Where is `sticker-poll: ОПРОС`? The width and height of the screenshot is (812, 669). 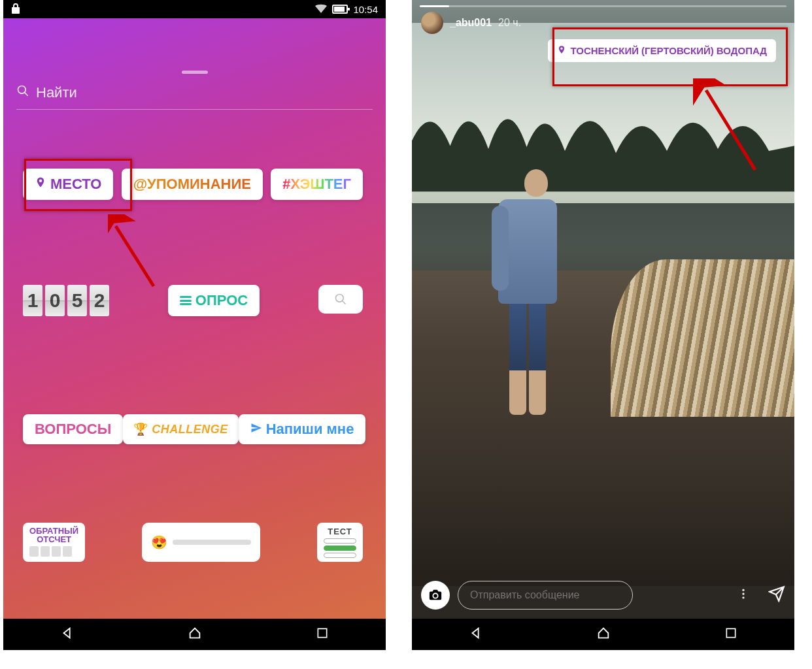 sticker-poll: ОПРОС is located at coordinates (214, 301).